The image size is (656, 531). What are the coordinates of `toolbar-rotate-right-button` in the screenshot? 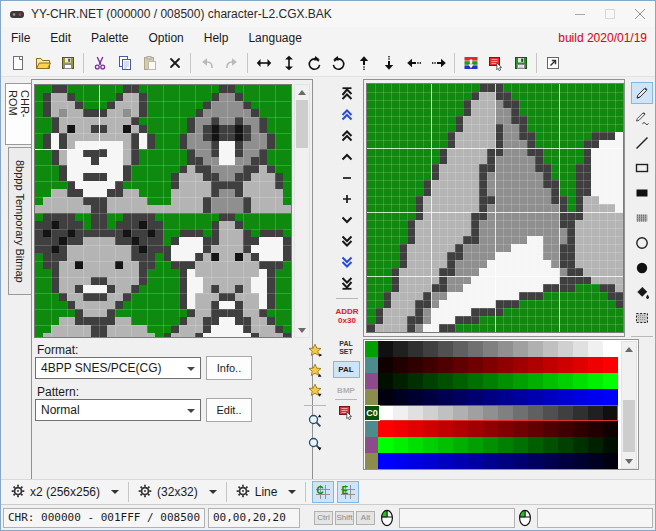 It's located at (338, 63).